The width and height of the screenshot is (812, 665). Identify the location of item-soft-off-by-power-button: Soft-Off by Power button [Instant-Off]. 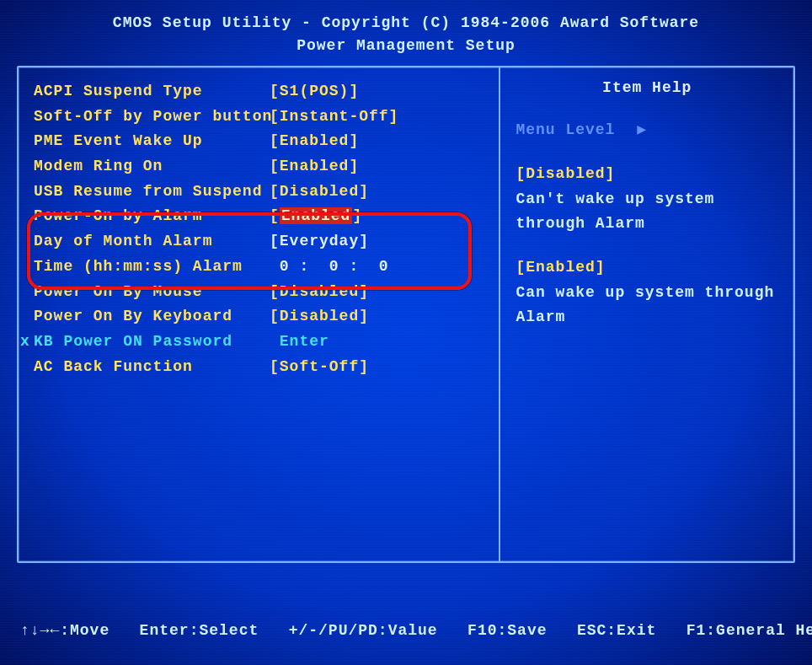
(262, 117).